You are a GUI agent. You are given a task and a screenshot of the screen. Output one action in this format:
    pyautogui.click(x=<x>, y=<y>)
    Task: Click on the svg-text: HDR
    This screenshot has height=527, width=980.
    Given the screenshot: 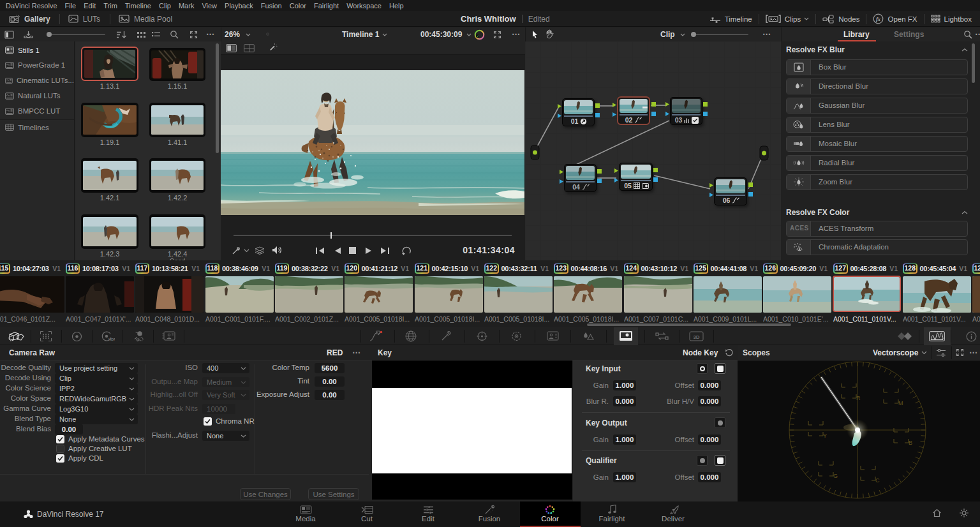 What is the action you would take?
    pyautogui.click(x=112, y=339)
    